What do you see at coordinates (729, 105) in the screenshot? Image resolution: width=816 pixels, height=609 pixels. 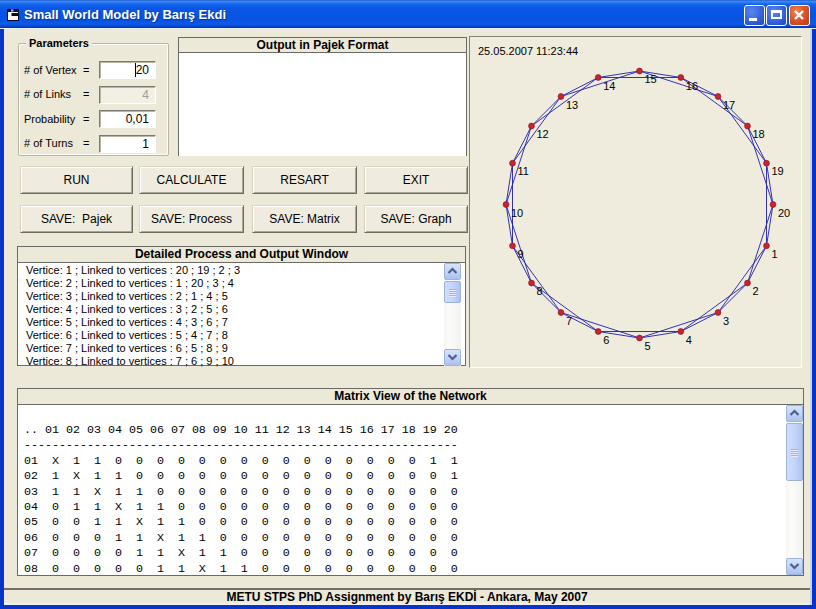 I see `svg-text: 17` at bounding box center [729, 105].